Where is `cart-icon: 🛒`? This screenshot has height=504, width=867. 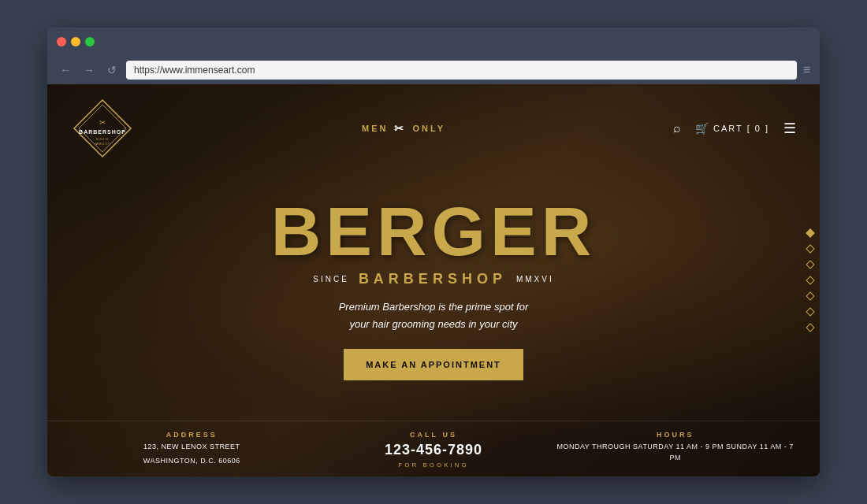 cart-icon: 🛒 is located at coordinates (703, 128).